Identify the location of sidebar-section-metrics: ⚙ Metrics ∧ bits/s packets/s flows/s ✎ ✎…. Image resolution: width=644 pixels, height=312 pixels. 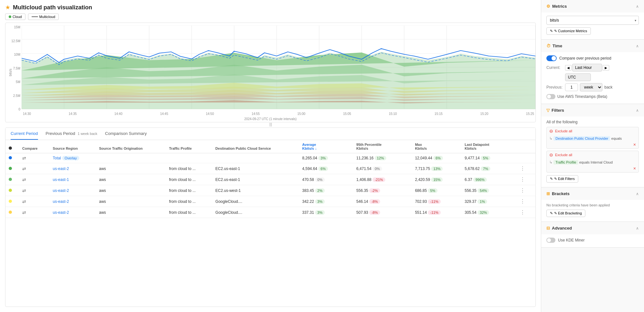
(593, 20).